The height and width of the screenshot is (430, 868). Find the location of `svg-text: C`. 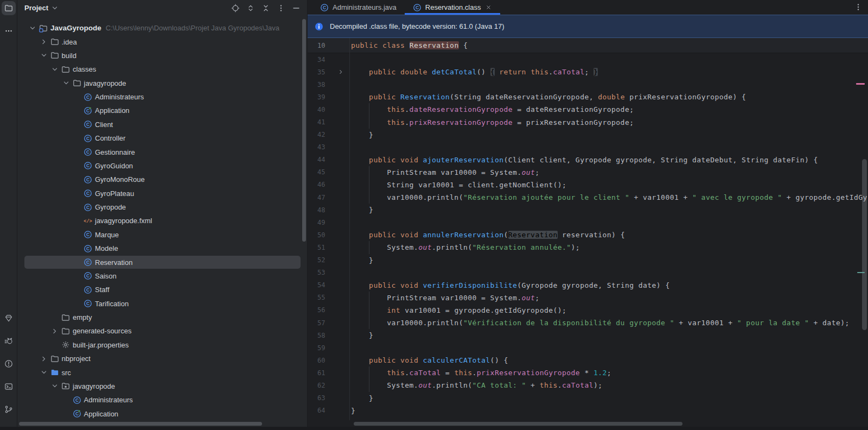

svg-text: C is located at coordinates (88, 262).